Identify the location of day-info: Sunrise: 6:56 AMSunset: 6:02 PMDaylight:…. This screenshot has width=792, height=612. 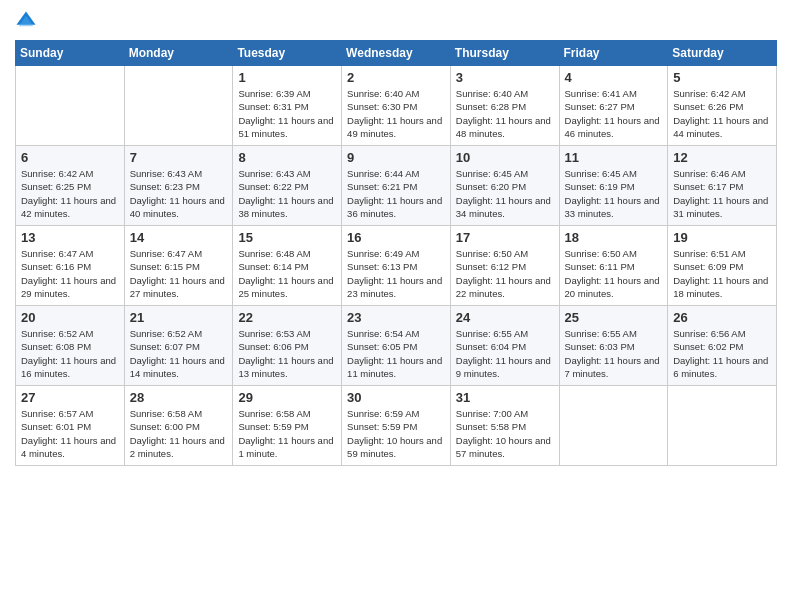
(722, 354).